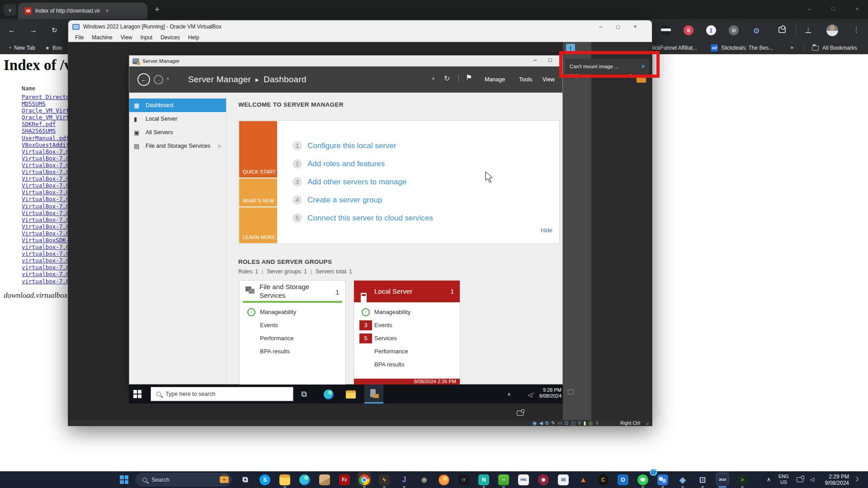 The image size is (868, 488). I want to click on taskbar-app-button: VNC, so click(524, 480).